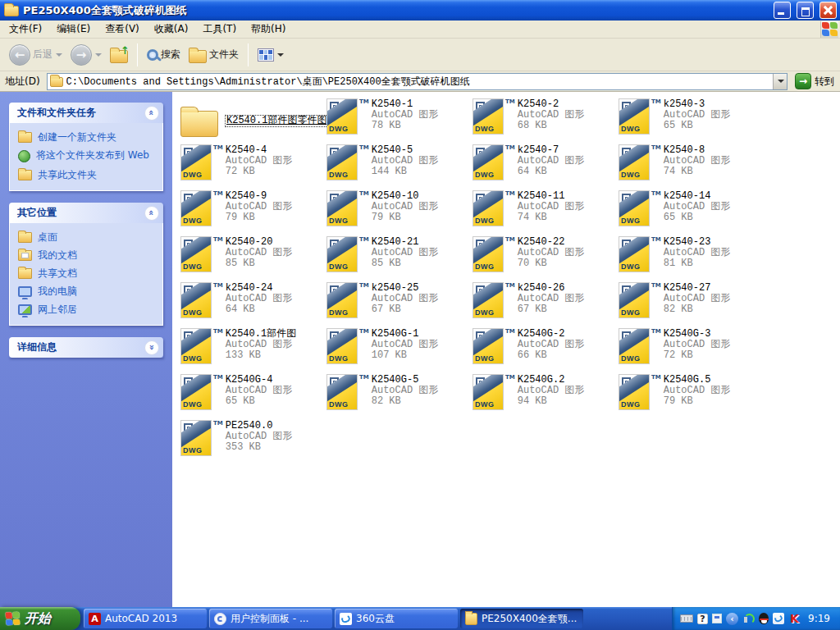 The width and height of the screenshot is (840, 630). I want to click on file-tile: DWG TM k2540-26 AutoCAD 图形 67 KB, so click(546, 304).